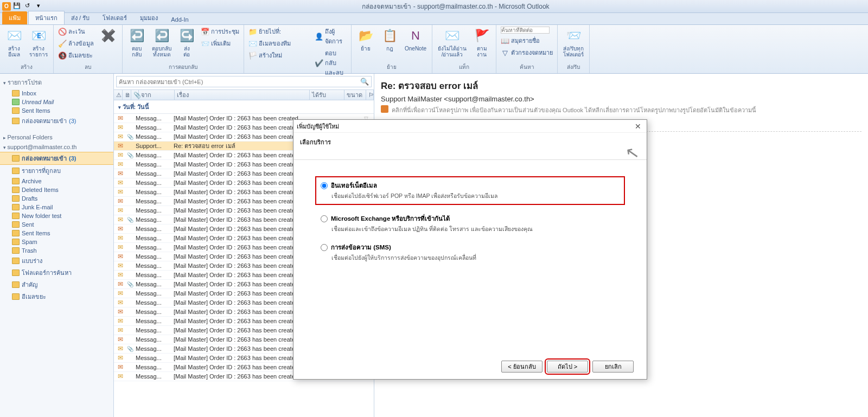 The image size is (868, 417). I want to click on filter-button: ▽ตัวกรองจดหมาย, so click(527, 53).